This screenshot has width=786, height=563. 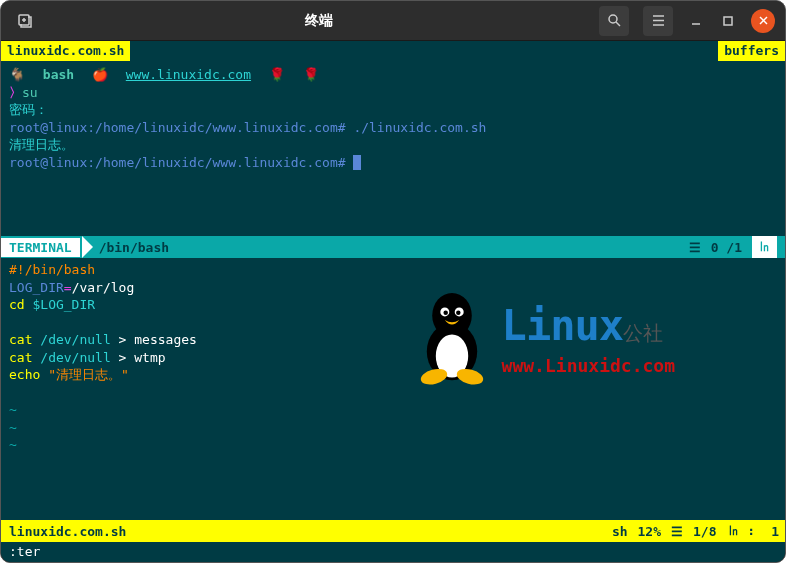 I want to click on statusline-top: TERMINAL /bin/bash ☰ 0 /1 ㏑, so click(x=393, y=247).